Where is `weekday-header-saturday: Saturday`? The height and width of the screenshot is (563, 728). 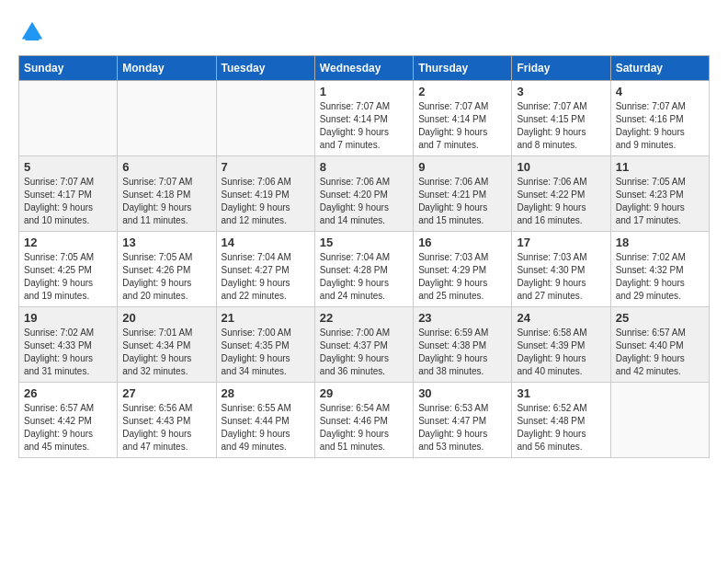 weekday-header-saturday: Saturday is located at coordinates (660, 68).